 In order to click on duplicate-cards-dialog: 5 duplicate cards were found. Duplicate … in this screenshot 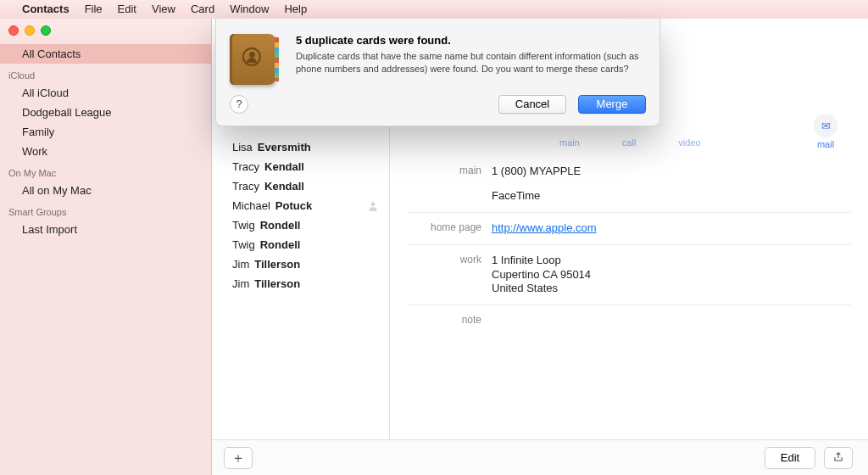, I will do `click(437, 73)`.